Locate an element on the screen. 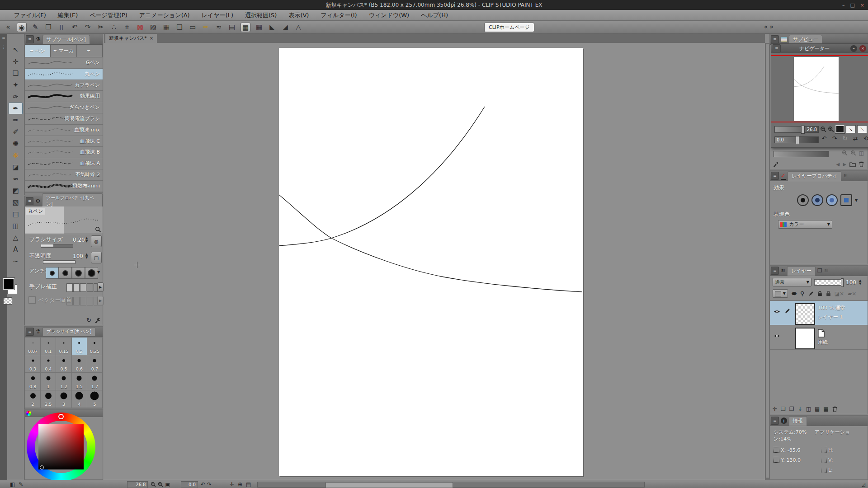 The height and width of the screenshot is (488, 868). stabilization-expand-button: ▶ is located at coordinates (100, 287).